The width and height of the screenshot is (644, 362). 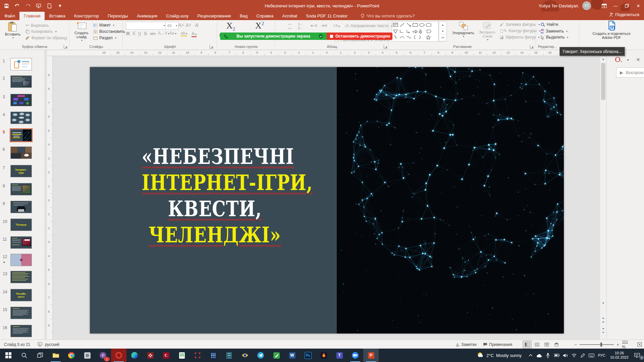 What do you see at coordinates (627, 345) in the screenshot?
I see `zoom-level: 111 %` at bounding box center [627, 345].